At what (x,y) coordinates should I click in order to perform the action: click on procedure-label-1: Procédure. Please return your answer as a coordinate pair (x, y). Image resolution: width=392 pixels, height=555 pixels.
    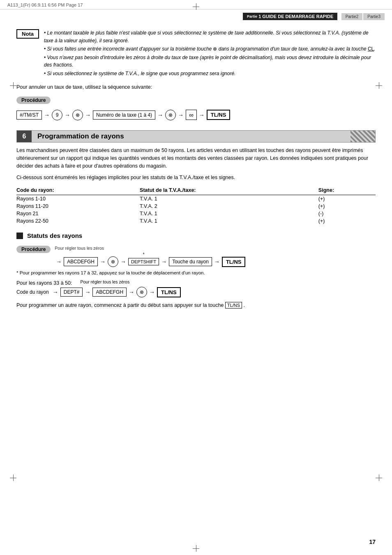
    Looking at the image, I should click on (34, 100).